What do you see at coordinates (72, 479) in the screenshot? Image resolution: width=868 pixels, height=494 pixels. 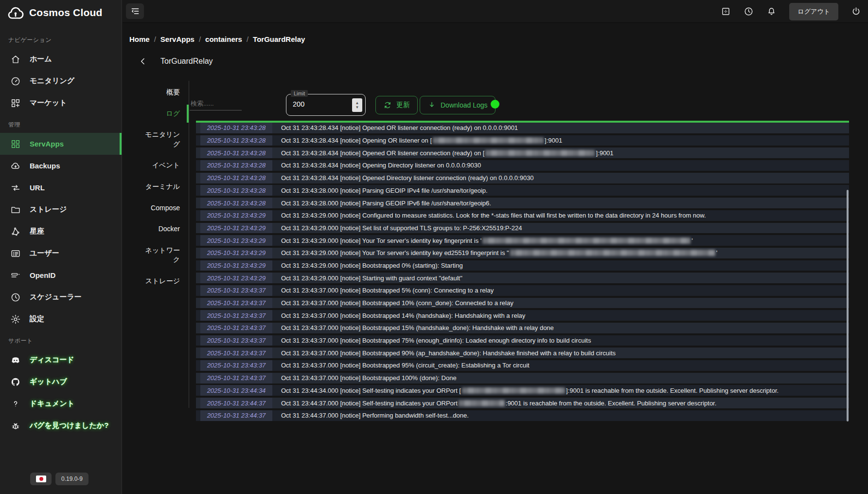 I see `version-badge: 0.19.0-9` at bounding box center [72, 479].